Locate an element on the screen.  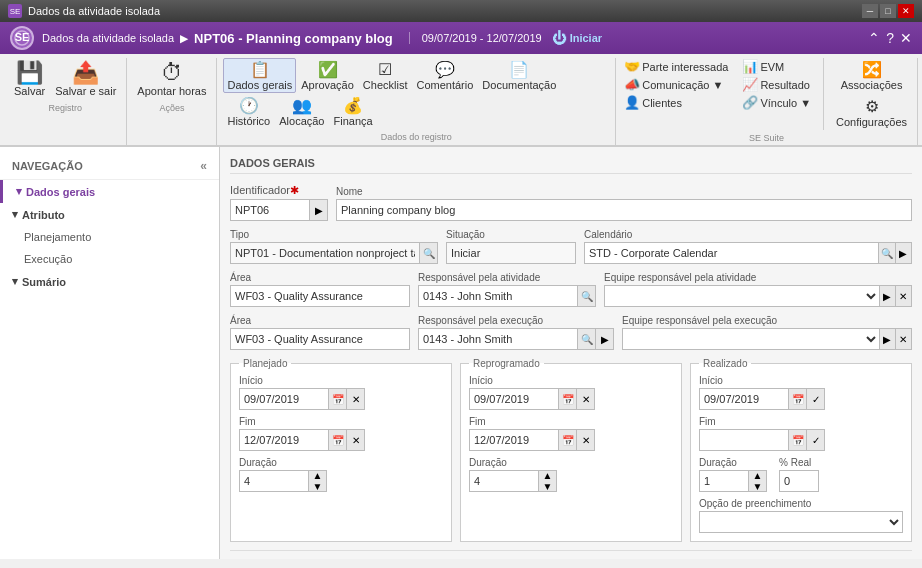
breadcrumb: Dados da atividade isolada ▶ NPT06 - Pla… is located at coordinates (218, 38).